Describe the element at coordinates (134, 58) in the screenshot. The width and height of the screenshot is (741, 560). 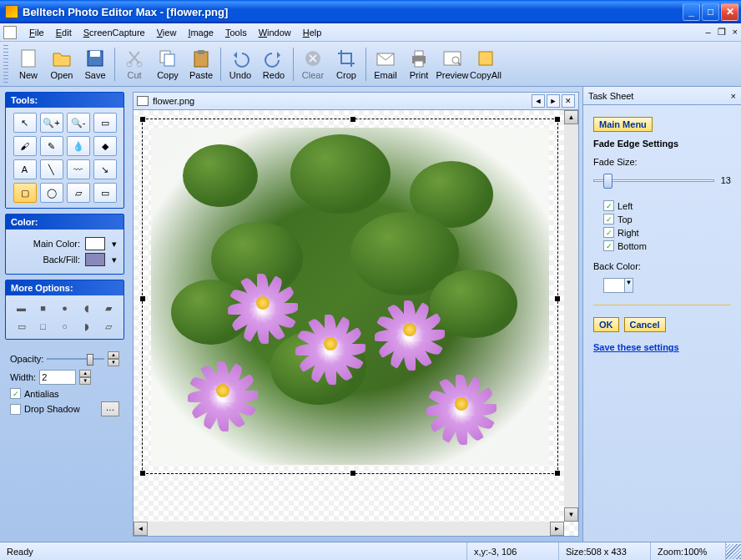
I see `cut-icon` at that location.